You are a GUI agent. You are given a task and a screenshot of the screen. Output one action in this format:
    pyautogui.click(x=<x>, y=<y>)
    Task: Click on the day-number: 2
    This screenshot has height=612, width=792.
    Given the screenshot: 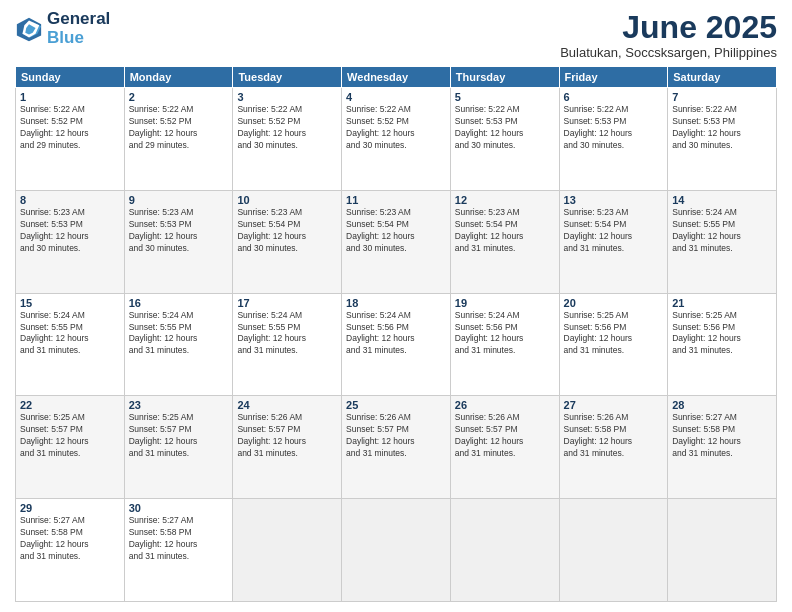 What is the action you would take?
    pyautogui.click(x=179, y=97)
    